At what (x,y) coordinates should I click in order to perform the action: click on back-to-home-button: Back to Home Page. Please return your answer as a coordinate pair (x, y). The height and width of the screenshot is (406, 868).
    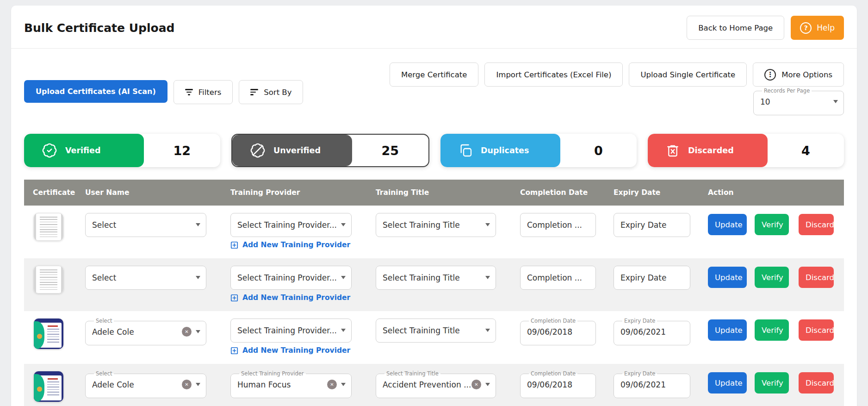
    Looking at the image, I should click on (736, 28).